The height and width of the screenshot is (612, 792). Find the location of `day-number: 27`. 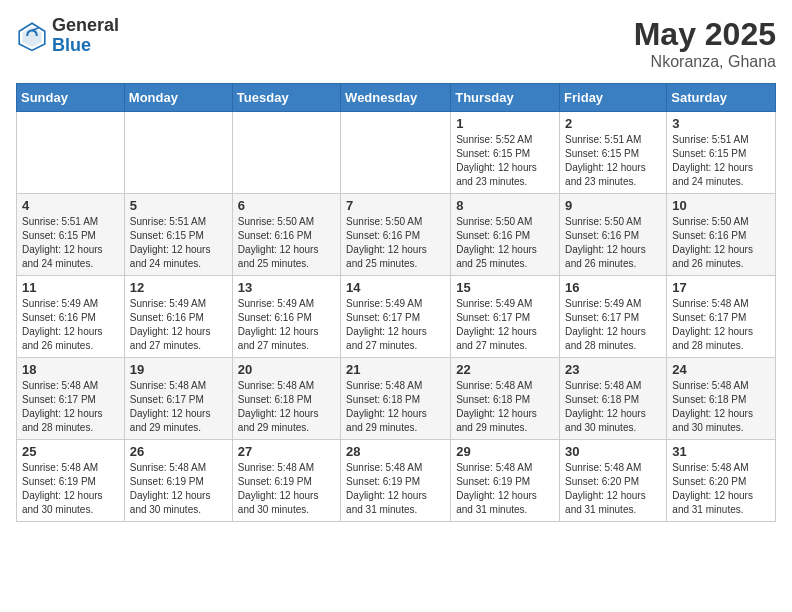

day-number: 27 is located at coordinates (286, 452).